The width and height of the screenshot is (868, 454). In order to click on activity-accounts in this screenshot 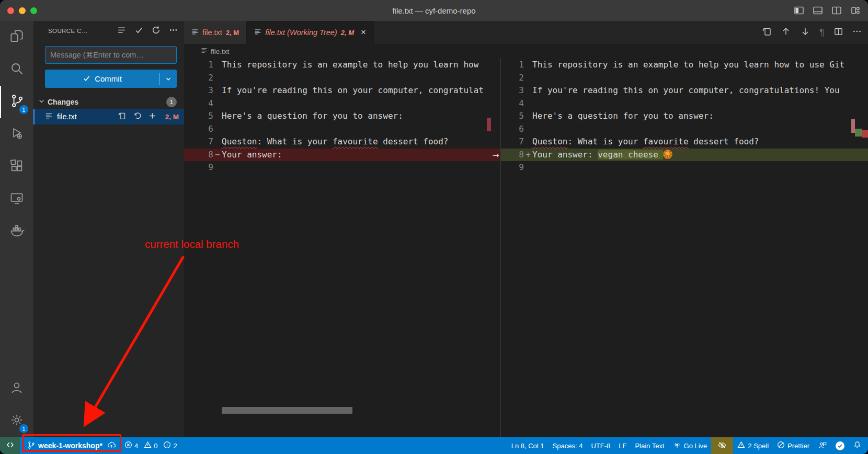, I will do `click(17, 389)`.